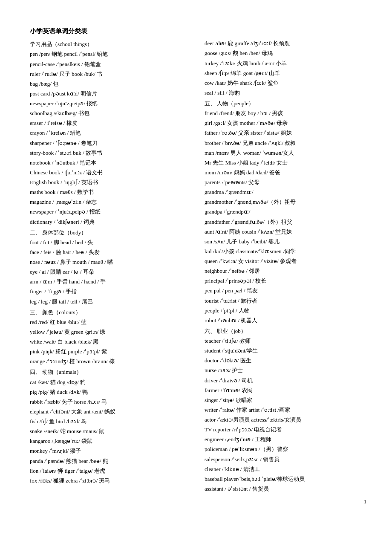 This screenshot has width=392, height=555. What do you see at coordinates (285, 280) in the screenshot?
I see `right-entry-24: principal /ˈprinsəpəl / 校长` at bounding box center [285, 280].